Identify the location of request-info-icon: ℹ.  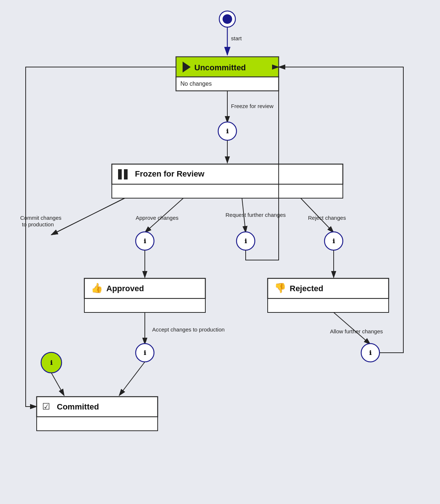
(246, 241).